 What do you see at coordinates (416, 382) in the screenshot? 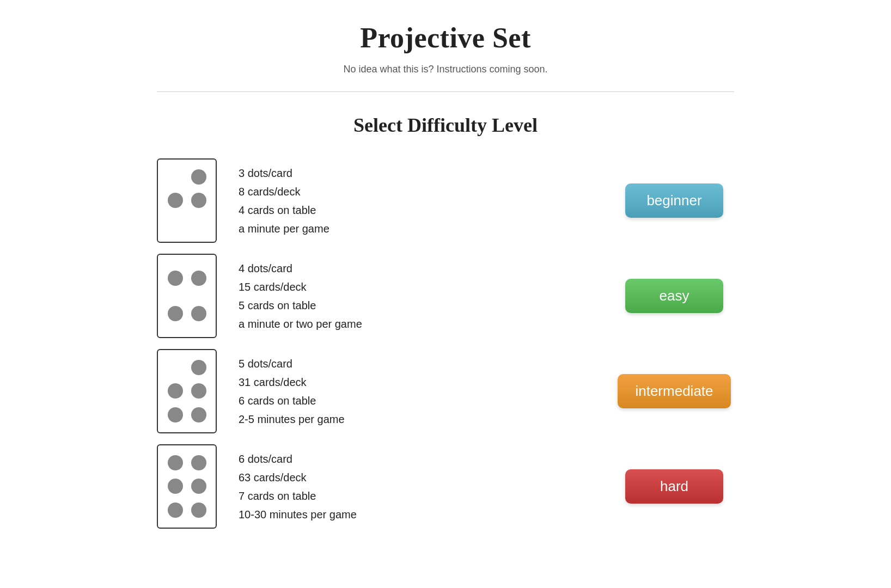
I see `desc-line: 31 cards/deck` at bounding box center [416, 382].